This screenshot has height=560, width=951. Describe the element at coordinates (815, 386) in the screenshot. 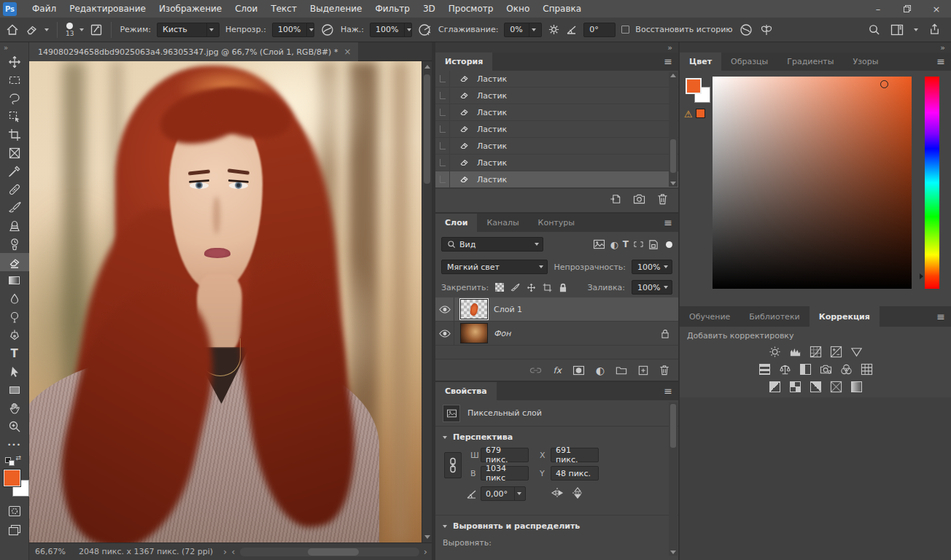

I see `threshold-icon` at that location.